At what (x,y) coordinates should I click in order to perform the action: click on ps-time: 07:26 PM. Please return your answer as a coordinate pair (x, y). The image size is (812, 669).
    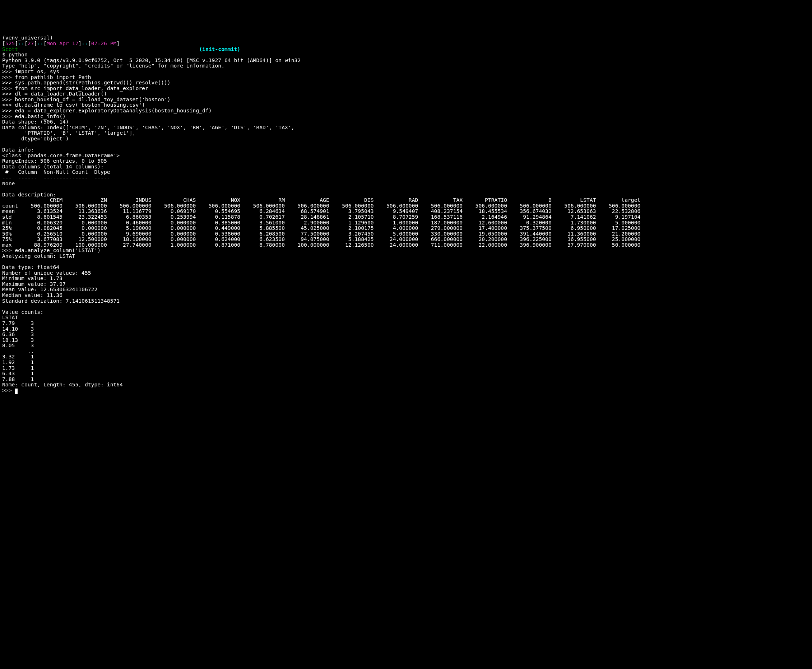
    Looking at the image, I should click on (104, 43).